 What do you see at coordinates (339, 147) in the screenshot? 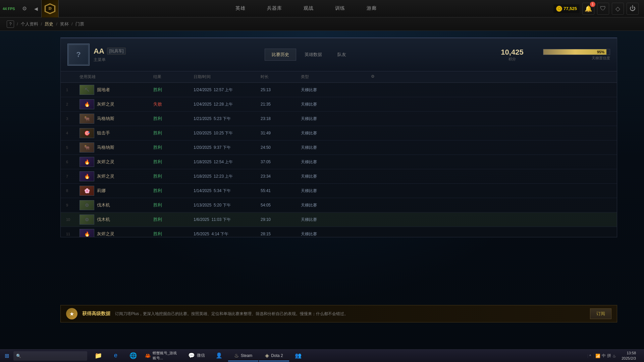
I see `table-row: 5 🐂 马格纳斯 胜利 1/20/2025 9:37 下午 24:50 天梯比赛` at bounding box center [339, 147].